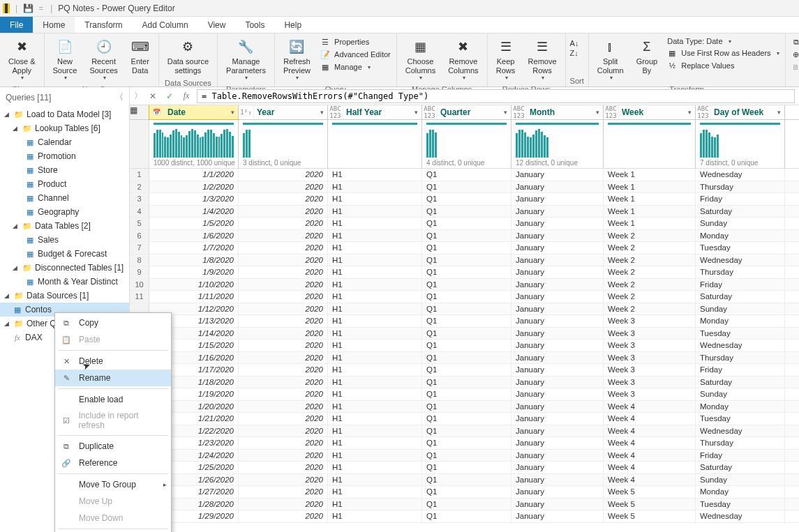 The image size is (799, 532). Describe the element at coordinates (465, 443) in the screenshot. I see `table-row: 1/23/20202020H1Q1JanuaryWeek 4Thursday` at that location.